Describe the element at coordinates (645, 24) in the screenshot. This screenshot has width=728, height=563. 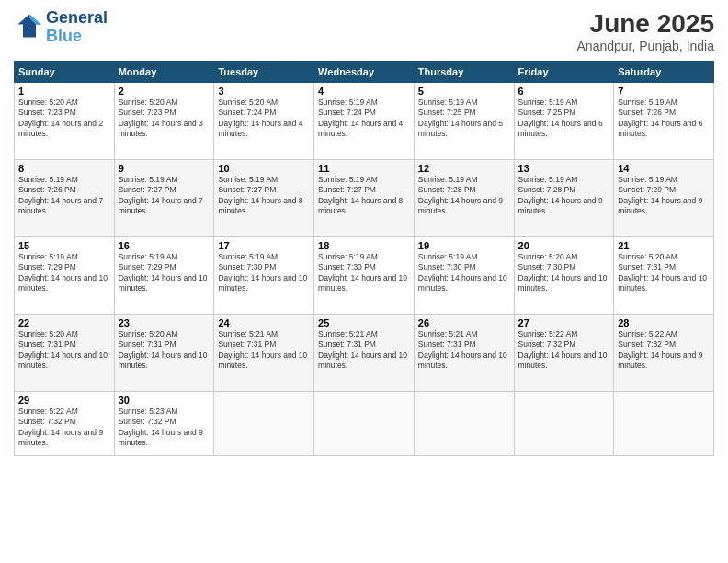
I see `calendar-title: June 2025` at that location.